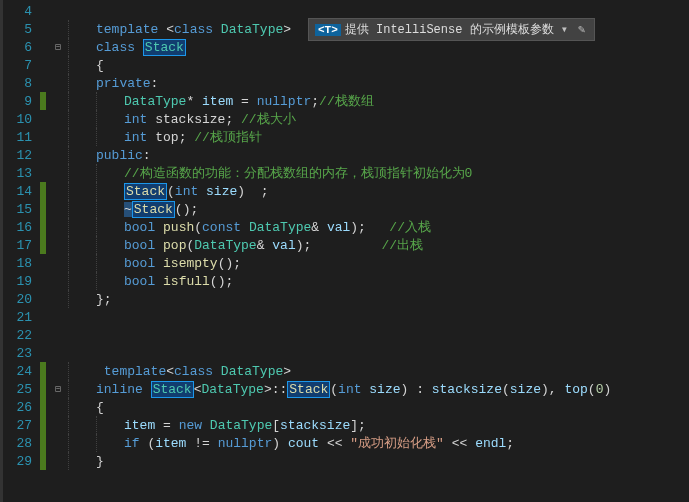 The image size is (689, 502). I want to click on line-number: 28, so click(20, 444).